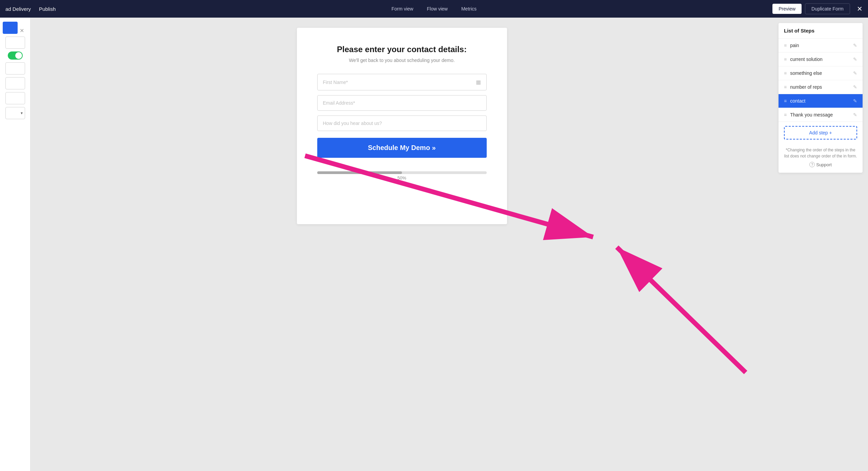  I want to click on step-item-number-of-reps: ≡ number of reps ✎, so click(821, 87).